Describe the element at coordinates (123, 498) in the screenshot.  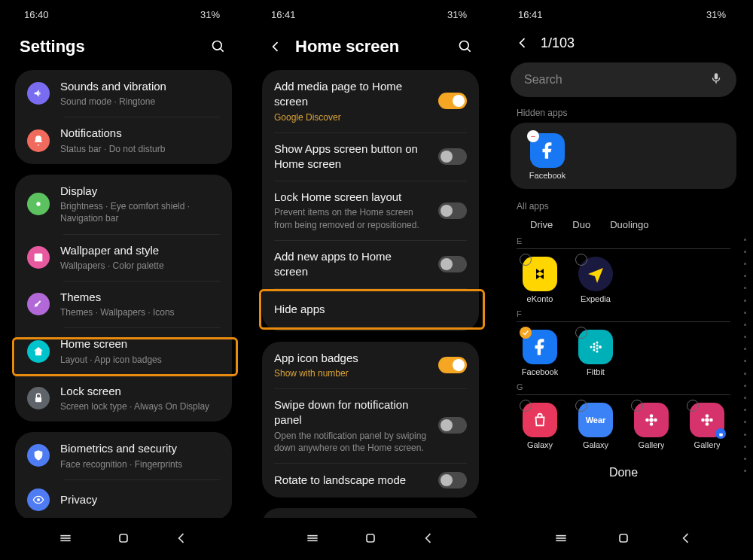
I see `item-privacy: Privacy` at that location.